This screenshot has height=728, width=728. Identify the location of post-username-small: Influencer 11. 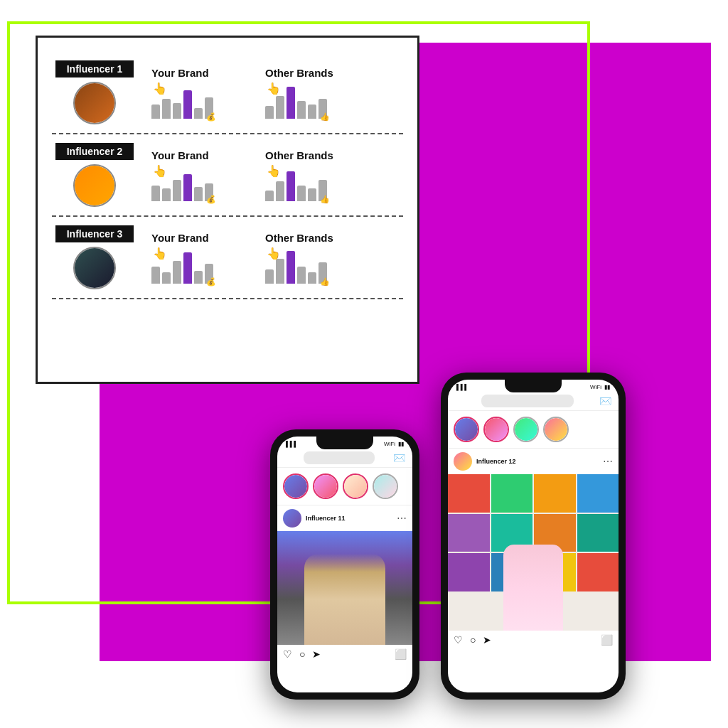
(349, 518).